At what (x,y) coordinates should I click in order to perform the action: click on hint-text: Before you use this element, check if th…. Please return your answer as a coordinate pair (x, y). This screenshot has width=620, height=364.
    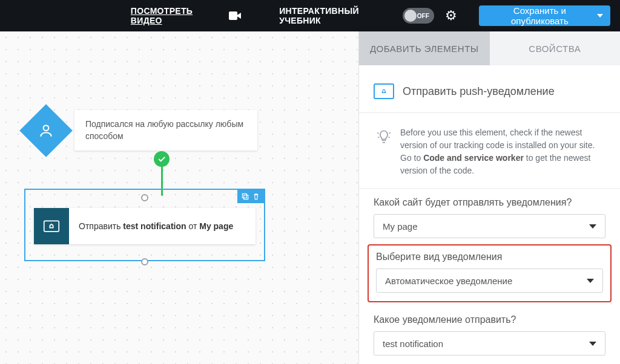
    Looking at the image, I should click on (501, 152).